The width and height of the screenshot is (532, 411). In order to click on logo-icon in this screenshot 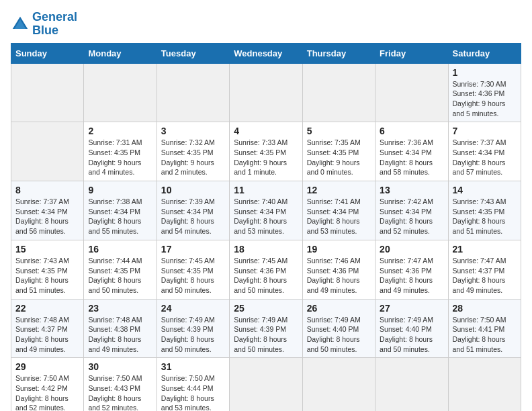, I will do `click(20, 24)`.